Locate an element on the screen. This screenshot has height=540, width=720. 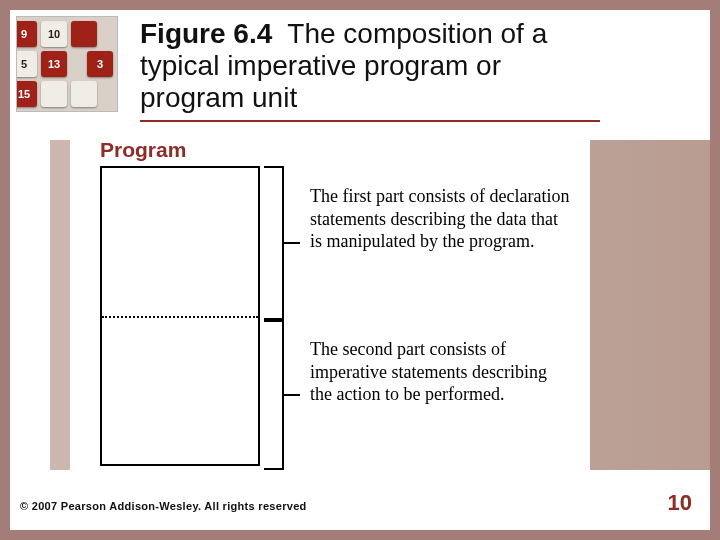
tile: 9 is located at coordinates (26, 34).